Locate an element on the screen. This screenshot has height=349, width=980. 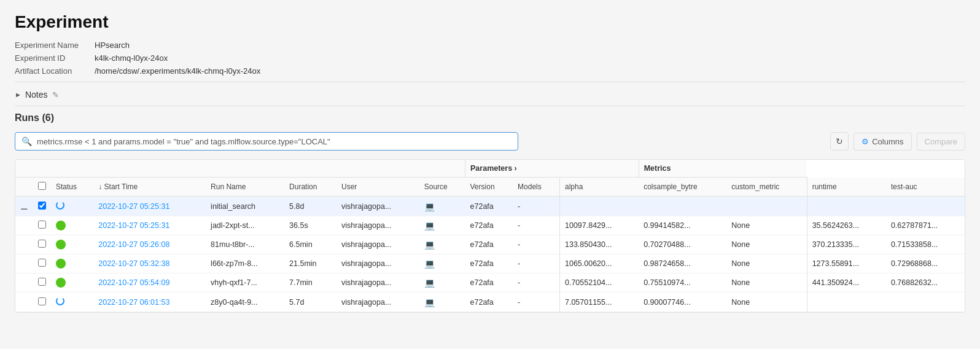
row-test-auc: 0.62787871... is located at coordinates (925, 226).